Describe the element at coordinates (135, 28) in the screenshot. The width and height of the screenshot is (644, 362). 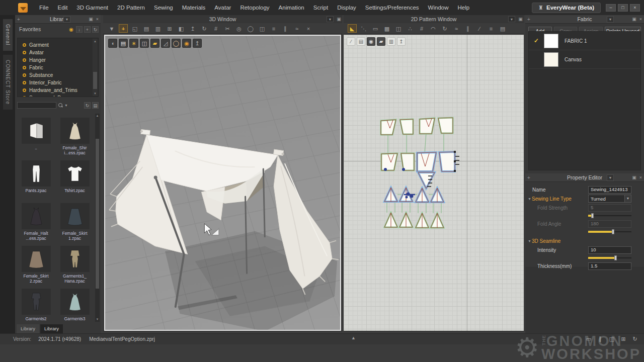
I see `3d-tool-button: ◱` at that location.